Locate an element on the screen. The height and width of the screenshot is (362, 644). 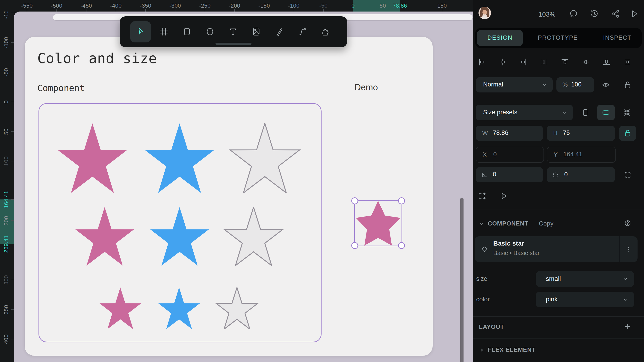
cursor-tool-icon is located at coordinates (141, 32).